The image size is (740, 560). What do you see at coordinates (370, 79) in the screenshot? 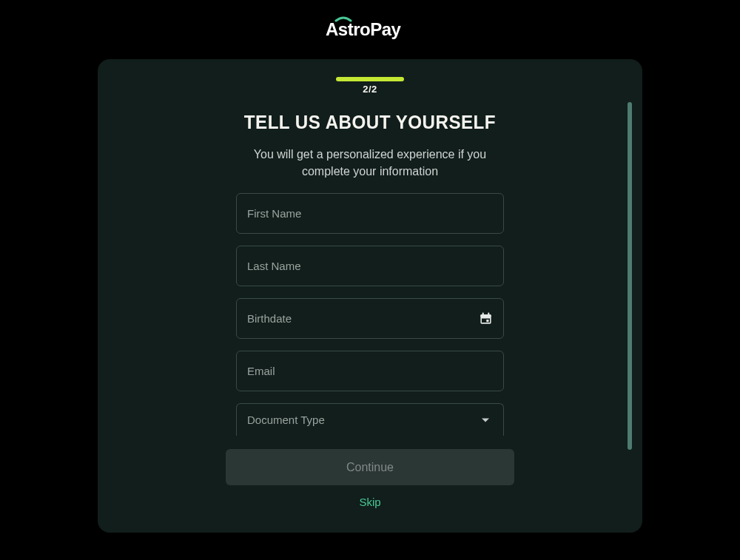
I see `progress-bar` at bounding box center [370, 79].